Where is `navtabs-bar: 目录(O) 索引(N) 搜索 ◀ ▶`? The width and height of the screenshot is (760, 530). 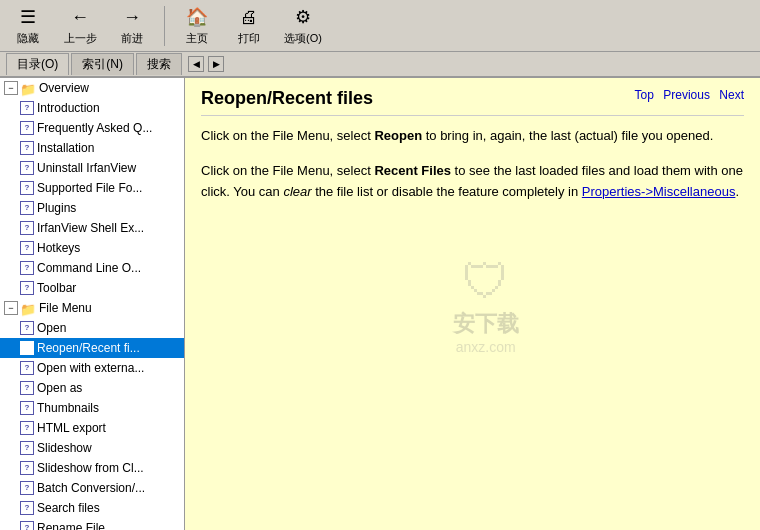
navtabs-bar: 目录(O) 索引(N) 搜索 ◀ ▶ is located at coordinates (380, 65).